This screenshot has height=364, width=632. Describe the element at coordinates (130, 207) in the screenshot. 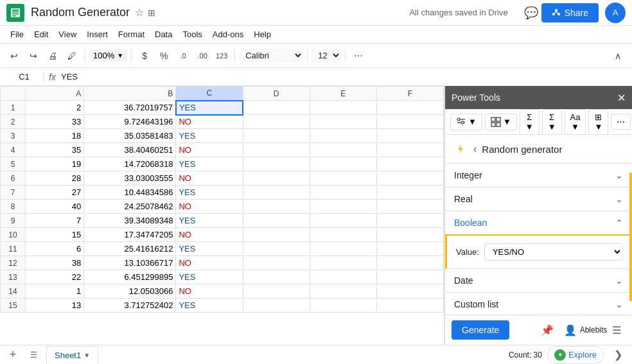

I see `cell-b: 24.25078462` at that location.